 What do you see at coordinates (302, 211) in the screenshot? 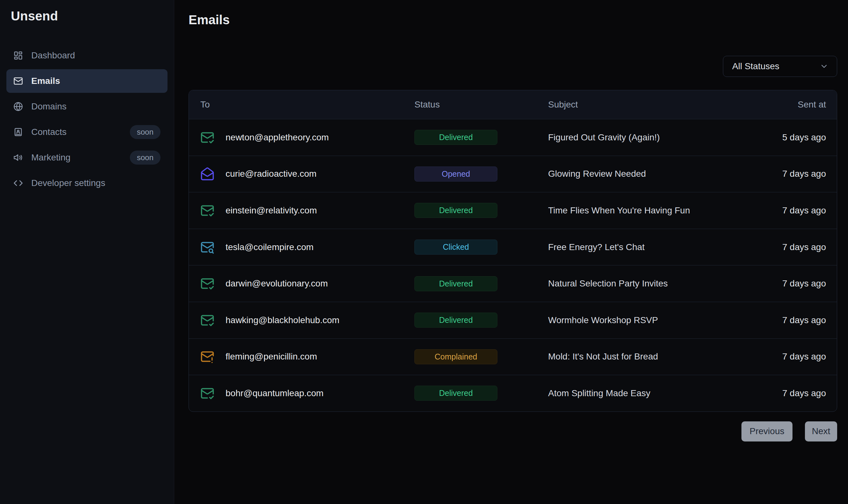
I see `to-cell: einstein@relativity.com` at bounding box center [302, 211].